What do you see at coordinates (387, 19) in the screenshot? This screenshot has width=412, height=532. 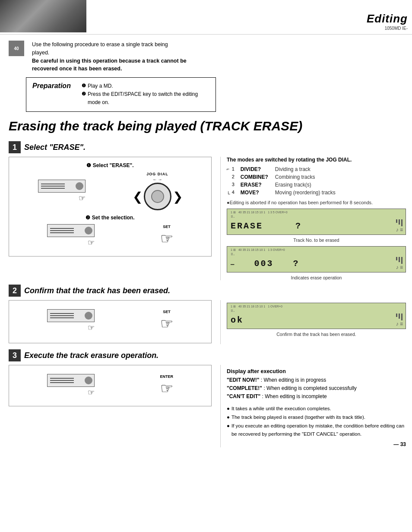 I see `editing-label: Editing` at bounding box center [387, 19].